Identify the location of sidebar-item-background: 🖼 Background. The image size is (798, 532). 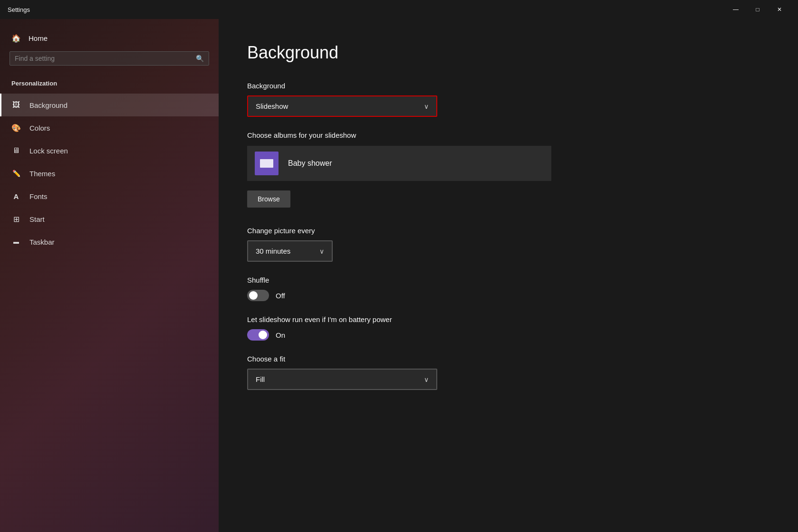
(109, 105).